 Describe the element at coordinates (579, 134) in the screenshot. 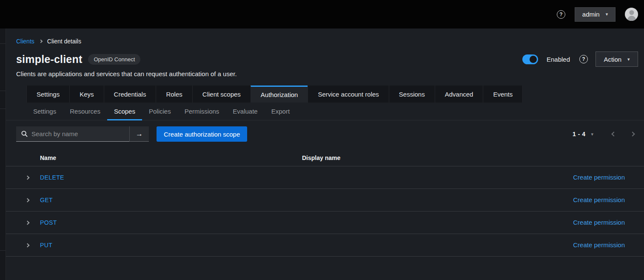

I see `pagination-range: 1 - 4` at that location.